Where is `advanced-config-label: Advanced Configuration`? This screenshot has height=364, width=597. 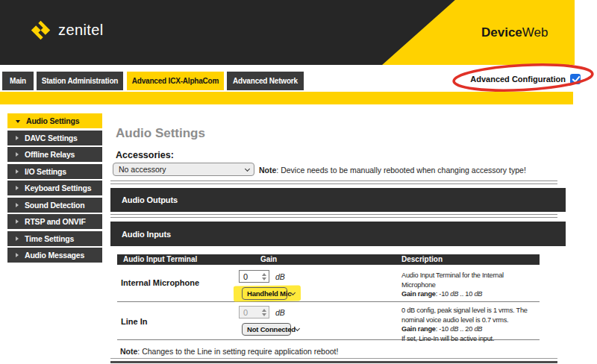
advanced-config-label: Advanced Configuration is located at coordinates (518, 79).